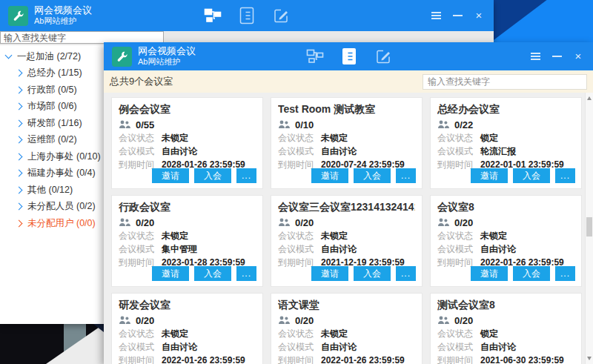  I want to click on room-count-summary: 总共9个会议室, so click(141, 82).